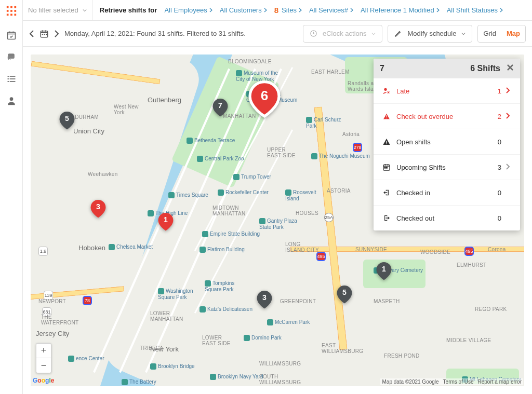 The image size is (532, 394). I want to click on panel-row-late: Late1, so click(447, 91).